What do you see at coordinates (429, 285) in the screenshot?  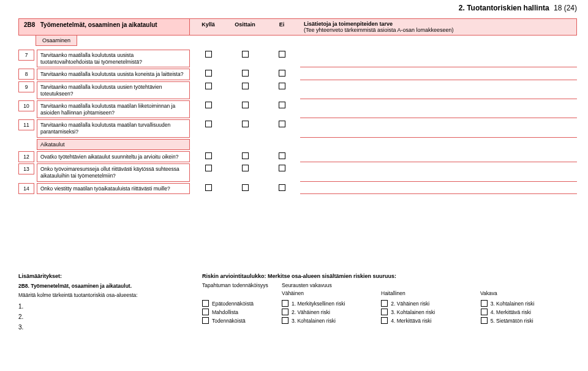 I see `sev-heading: Seurausten vakavuus` at bounding box center [429, 285].